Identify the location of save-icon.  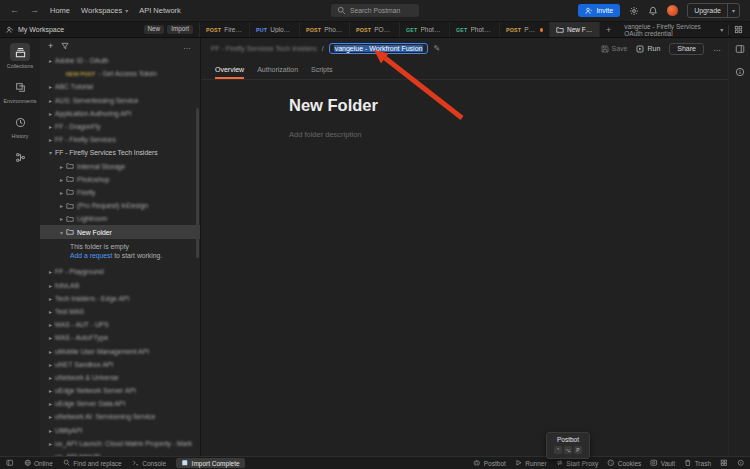
(605, 49).